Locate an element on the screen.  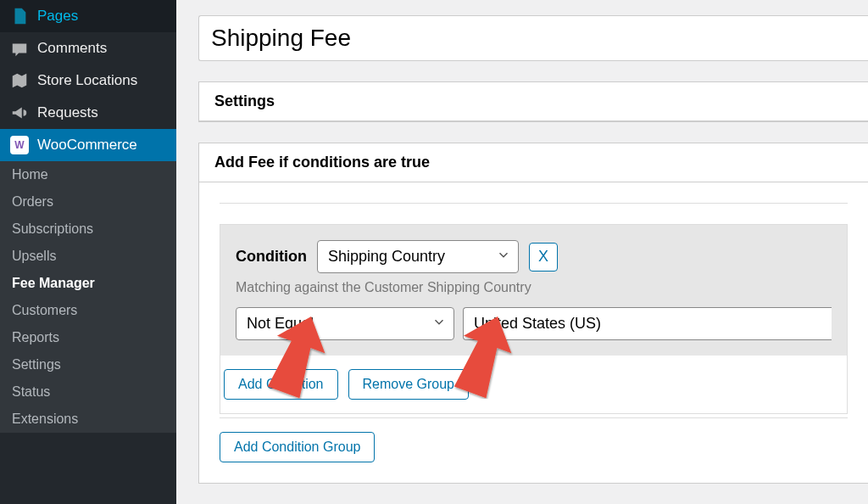
subnav-subscriptions: Subscriptions is located at coordinates (88, 229).